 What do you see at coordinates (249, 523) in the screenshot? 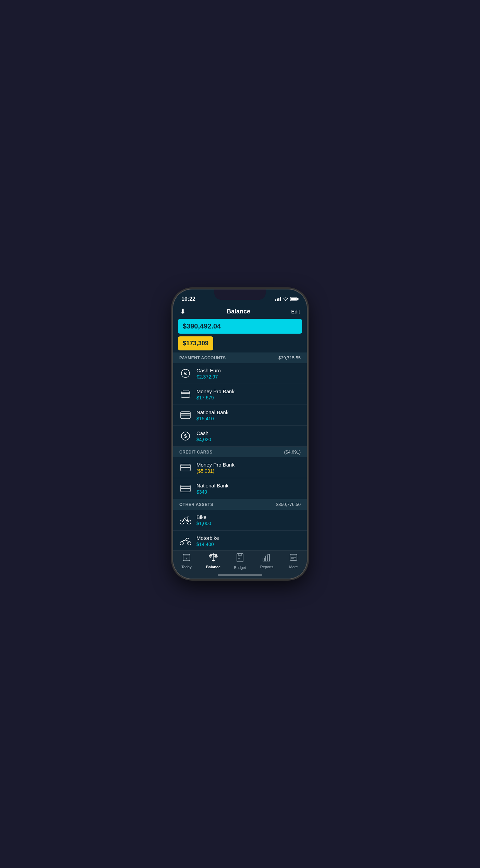
I see `bike-amount: $1,000` at bounding box center [249, 523].